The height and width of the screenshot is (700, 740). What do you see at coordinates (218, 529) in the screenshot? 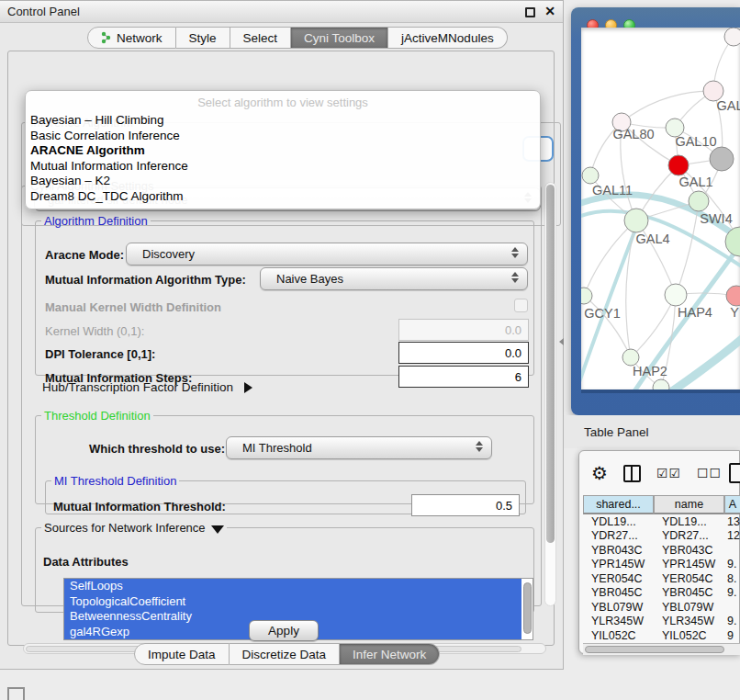
I see `collapse-expanded-icon` at bounding box center [218, 529].